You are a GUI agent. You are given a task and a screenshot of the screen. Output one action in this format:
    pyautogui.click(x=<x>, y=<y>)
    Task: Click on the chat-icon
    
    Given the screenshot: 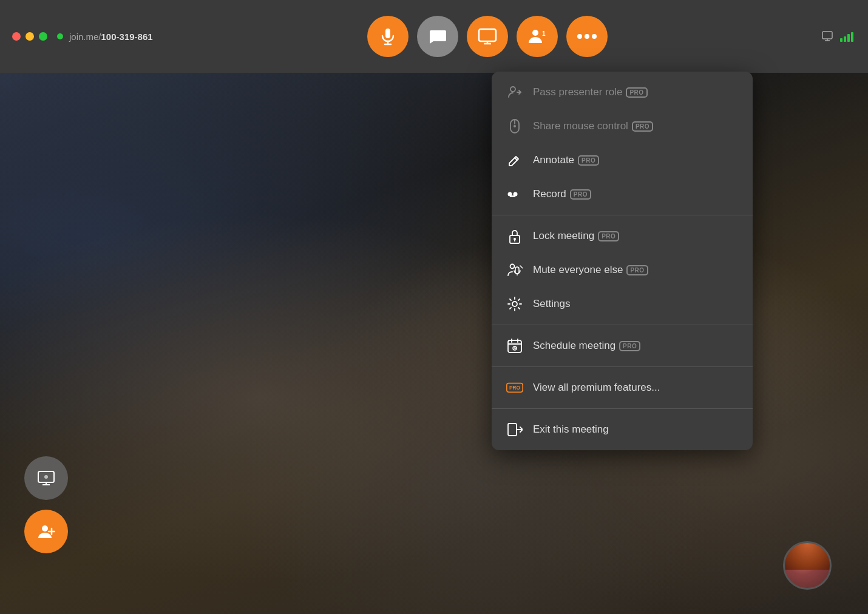 What is the action you would take?
    pyautogui.click(x=438, y=36)
    